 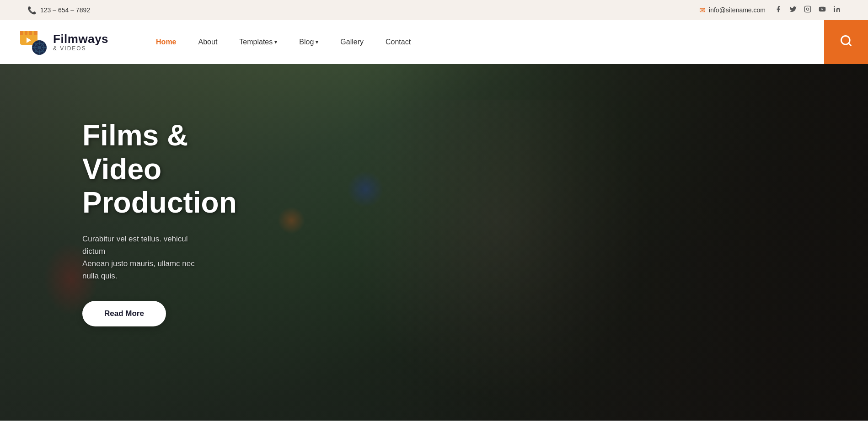 What do you see at coordinates (352, 42) in the screenshot?
I see `nav-gallery: Gallery` at bounding box center [352, 42].